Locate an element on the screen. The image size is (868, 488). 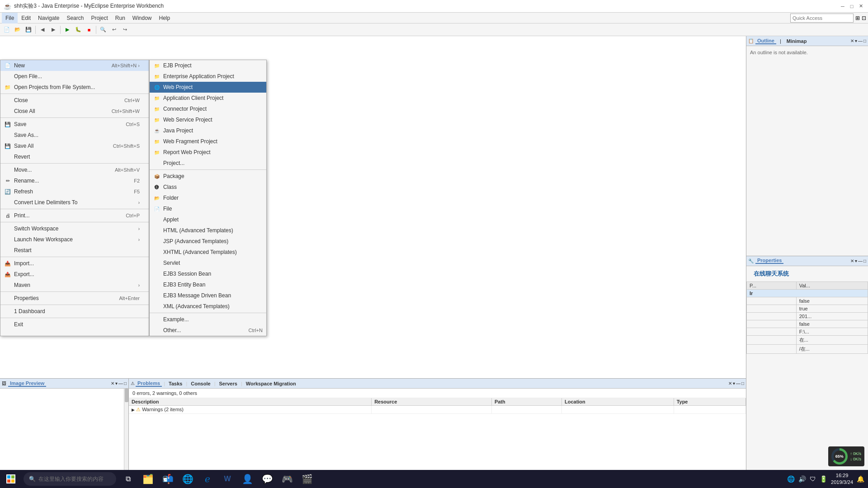
col-resource: Resource is located at coordinates (432, 402).